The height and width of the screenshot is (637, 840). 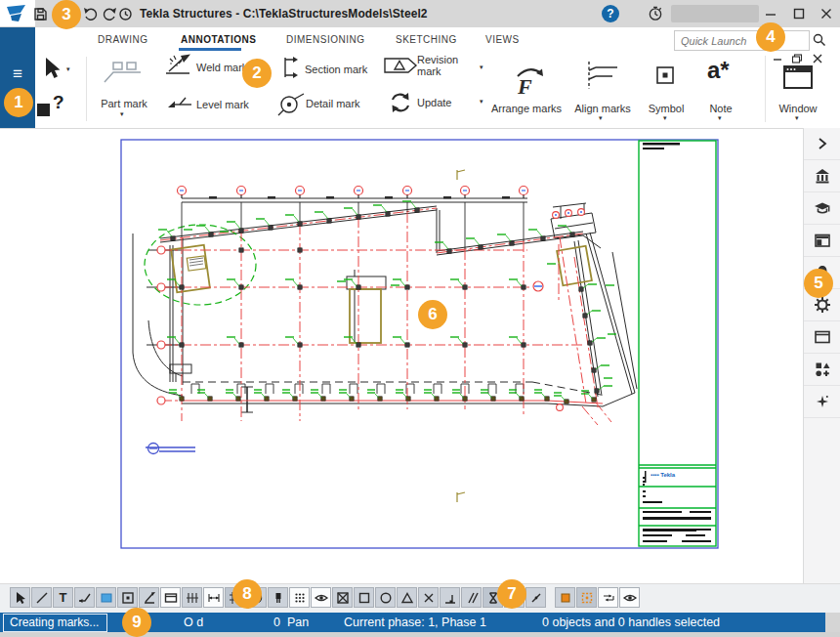 I want to click on history-button, so click(x=125, y=14).